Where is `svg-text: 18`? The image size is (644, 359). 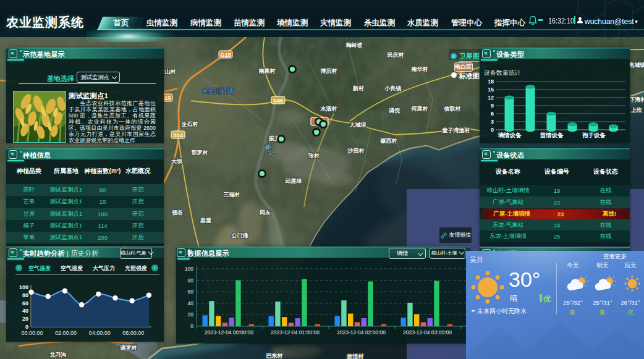 svg-text: 18 is located at coordinates (491, 82).